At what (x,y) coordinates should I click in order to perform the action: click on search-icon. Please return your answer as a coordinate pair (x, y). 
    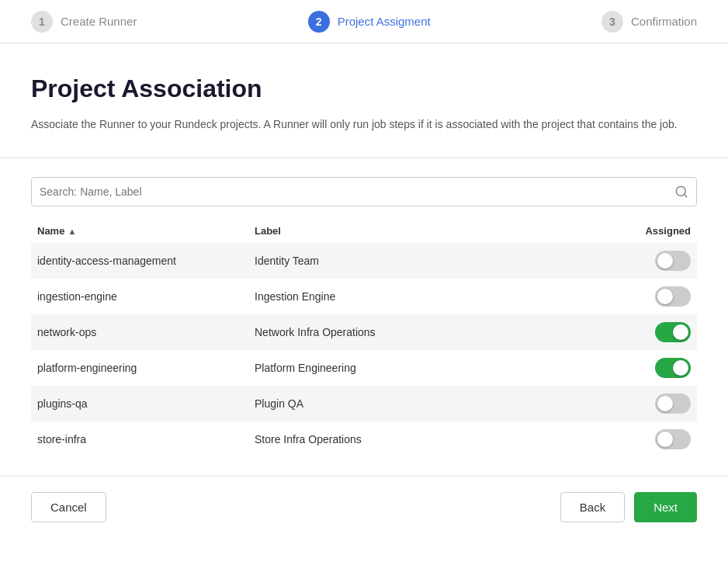
    Looking at the image, I should click on (681, 192).